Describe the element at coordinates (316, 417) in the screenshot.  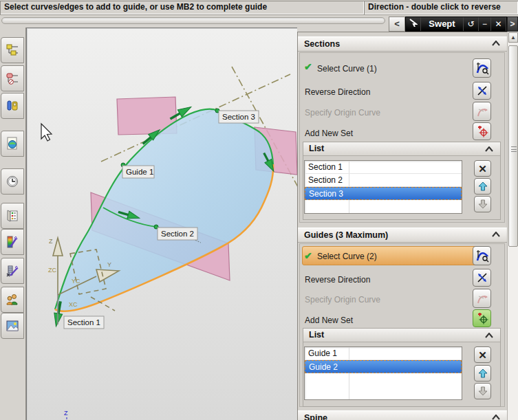
I see `spine-group-title: Spine` at that location.